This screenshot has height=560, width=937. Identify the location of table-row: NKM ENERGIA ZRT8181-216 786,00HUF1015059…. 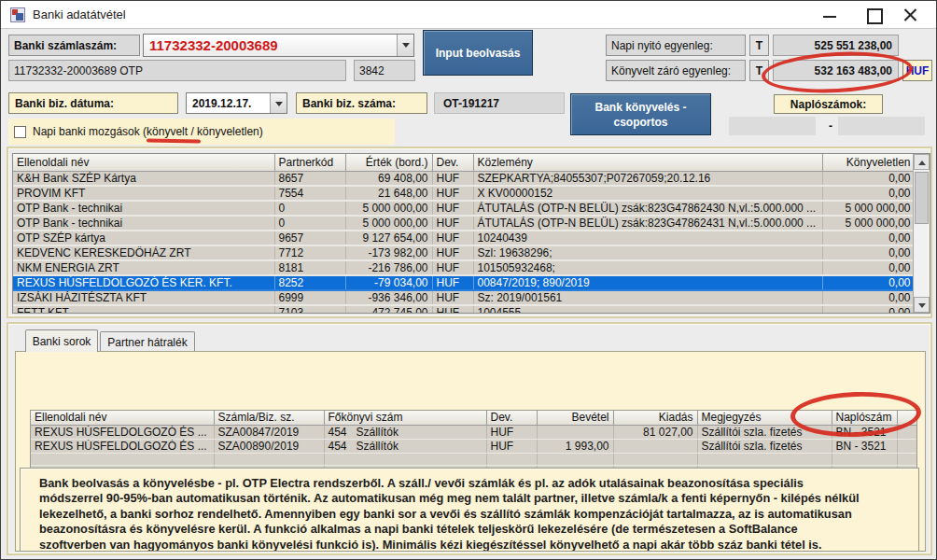
(464, 268).